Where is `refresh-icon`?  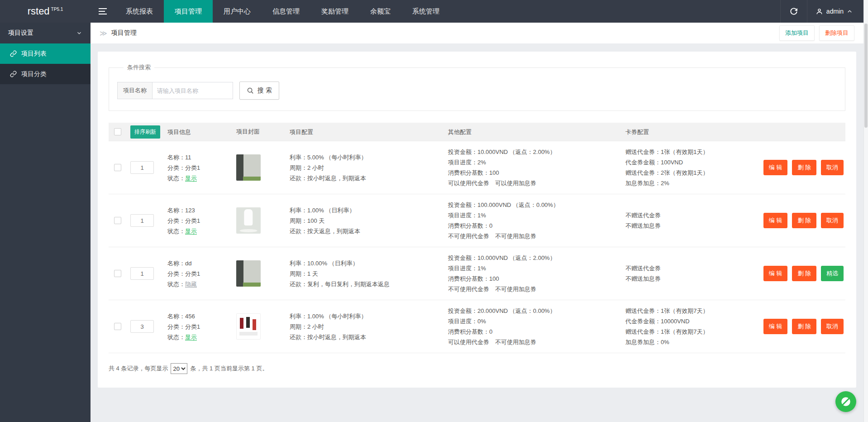 refresh-icon is located at coordinates (794, 11).